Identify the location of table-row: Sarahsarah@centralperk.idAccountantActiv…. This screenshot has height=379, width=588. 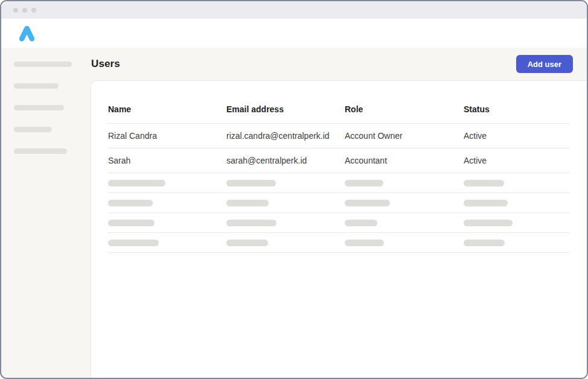
(339, 161).